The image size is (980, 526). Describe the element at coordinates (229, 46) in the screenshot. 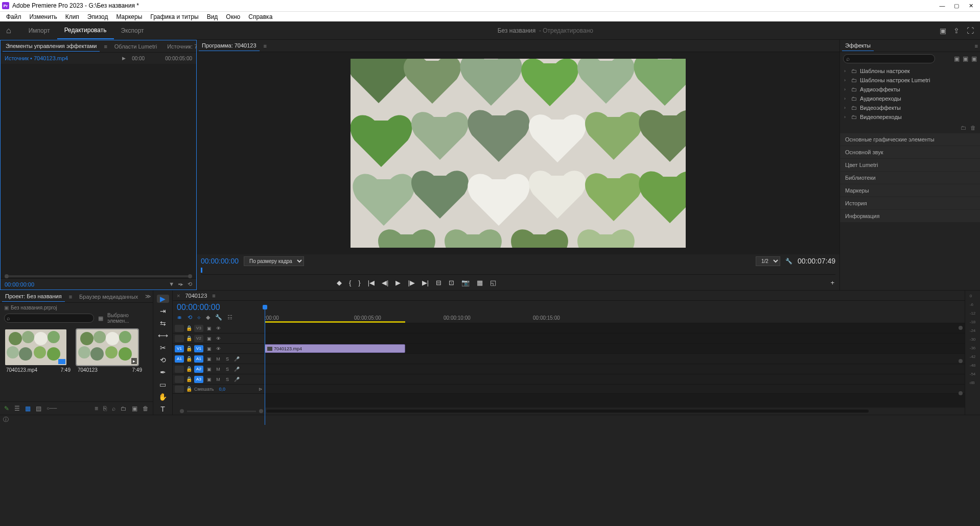

I see `tab-program: Программа: 7040123` at that location.